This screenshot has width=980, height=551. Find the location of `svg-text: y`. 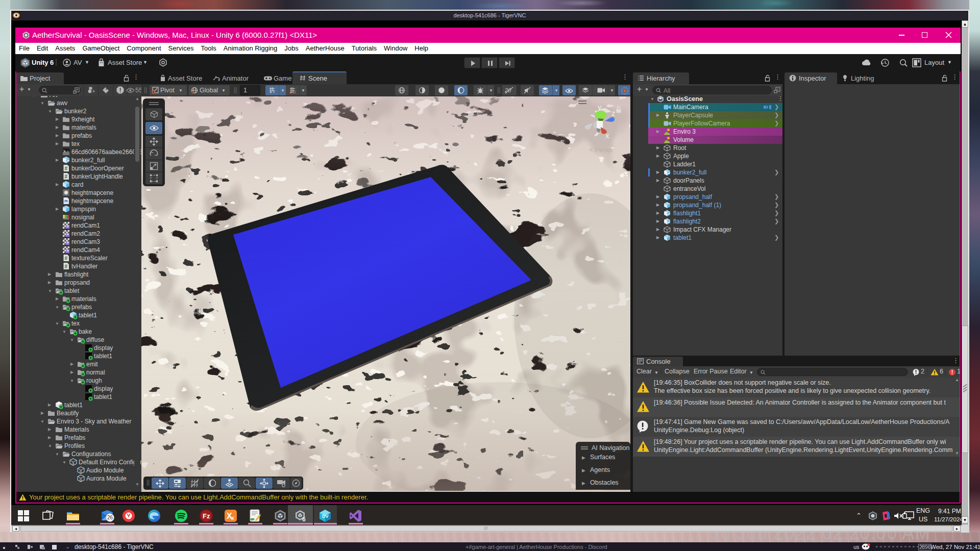

svg-text: y is located at coordinates (600, 107).